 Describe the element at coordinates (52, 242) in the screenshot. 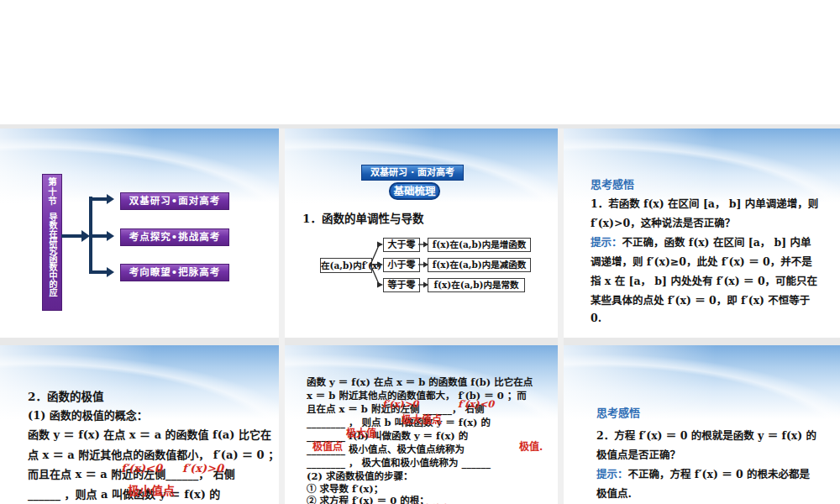

I see `chapter-vertical-box: 第十节 导数在研究函数中的应` at that location.